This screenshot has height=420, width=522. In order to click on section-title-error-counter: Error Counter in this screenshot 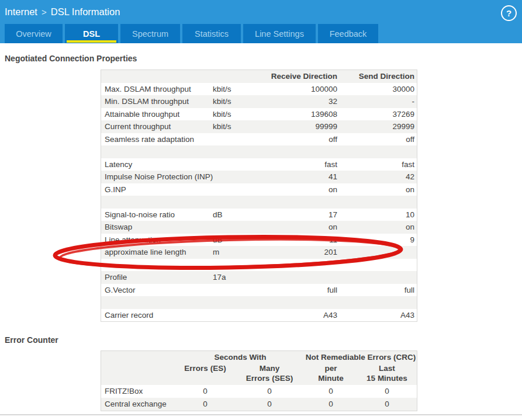, I will do `click(32, 340)`.